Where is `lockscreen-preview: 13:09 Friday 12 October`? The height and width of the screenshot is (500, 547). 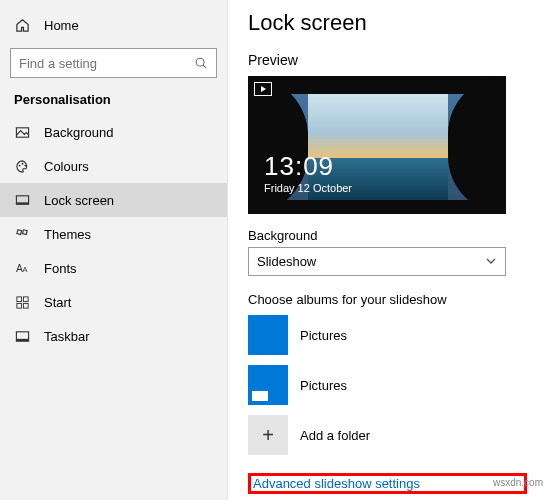 lockscreen-preview: 13:09 Friday 12 October is located at coordinates (377, 145).